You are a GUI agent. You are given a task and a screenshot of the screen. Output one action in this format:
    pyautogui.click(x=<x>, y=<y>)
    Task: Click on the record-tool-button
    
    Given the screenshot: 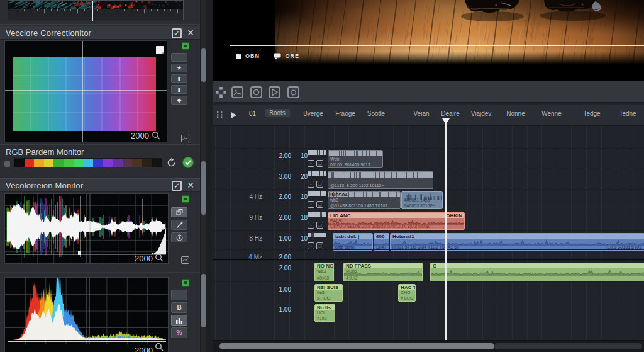 What is the action you would take?
    pyautogui.click(x=257, y=92)
    